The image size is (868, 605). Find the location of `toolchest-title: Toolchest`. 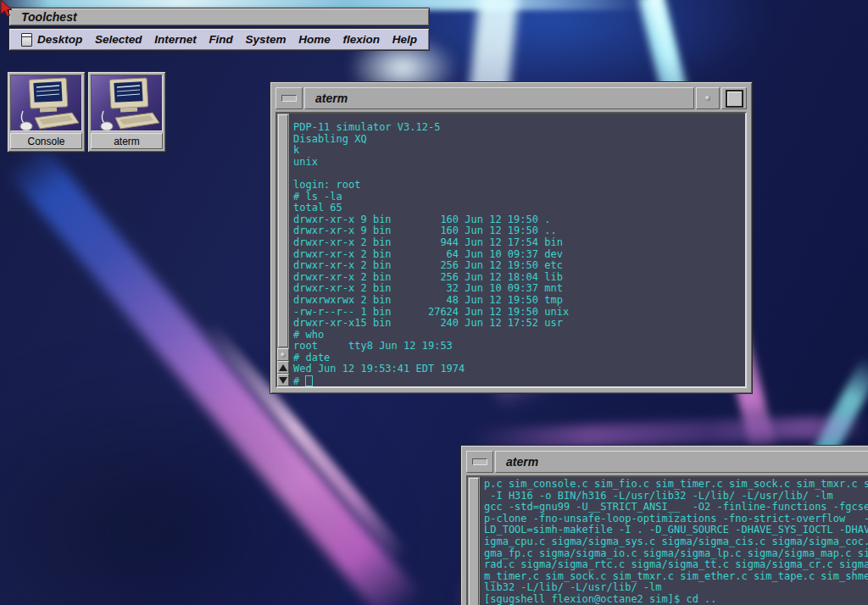

toolchest-title: Toolchest is located at coordinates (49, 17).